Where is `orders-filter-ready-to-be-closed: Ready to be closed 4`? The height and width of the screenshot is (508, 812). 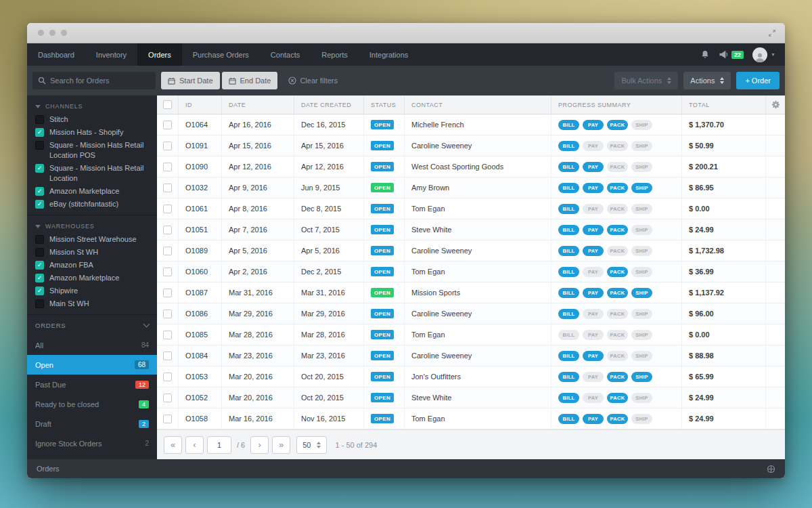 orders-filter-ready-to-be-closed: Ready to be closed 4 is located at coordinates (92, 404).